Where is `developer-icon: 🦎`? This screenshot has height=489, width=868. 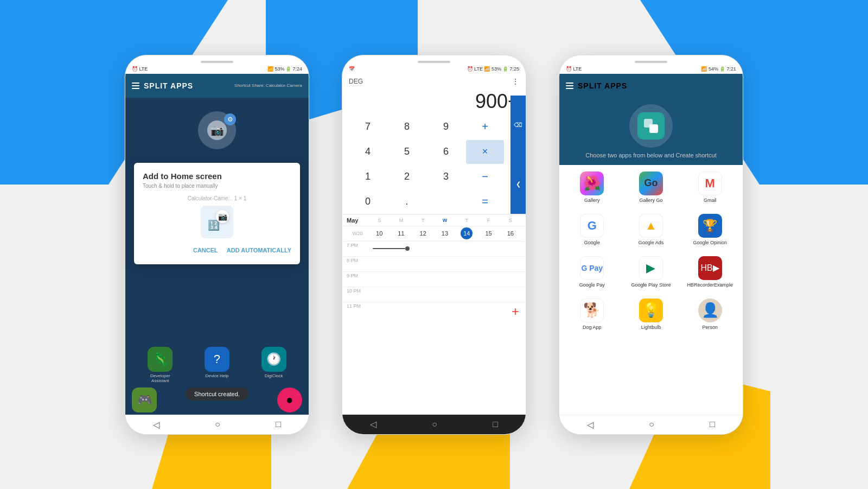 developer-icon: 🦎 is located at coordinates (160, 359).